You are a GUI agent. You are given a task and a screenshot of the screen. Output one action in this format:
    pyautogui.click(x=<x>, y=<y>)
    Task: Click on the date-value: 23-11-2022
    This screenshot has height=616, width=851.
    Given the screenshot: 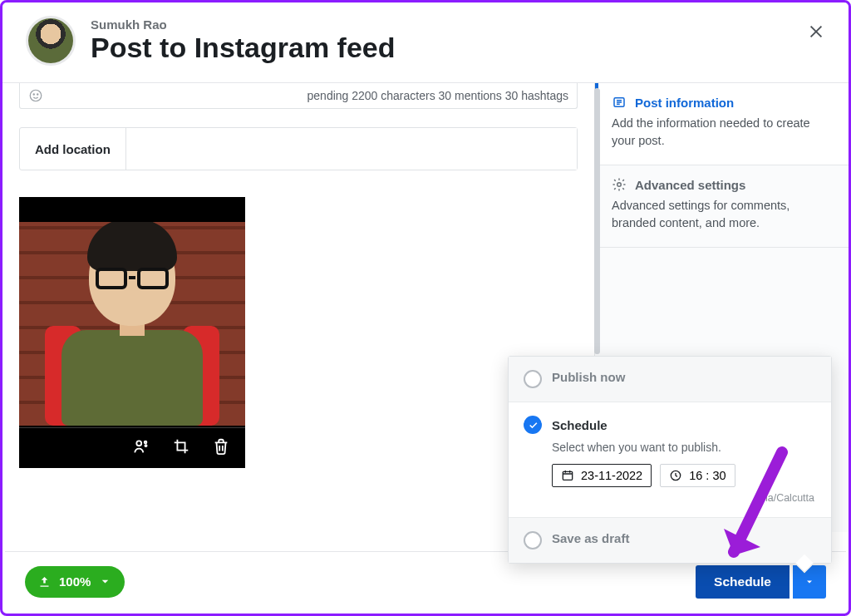 What is the action you would take?
    pyautogui.click(x=612, y=476)
    